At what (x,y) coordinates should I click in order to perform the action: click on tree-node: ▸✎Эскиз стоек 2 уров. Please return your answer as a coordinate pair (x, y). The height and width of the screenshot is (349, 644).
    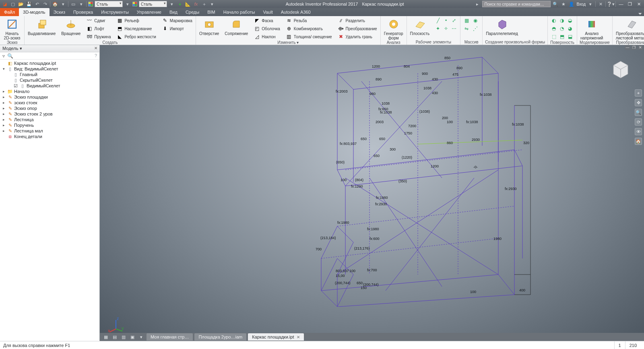
    Looking at the image, I should click on (51, 114).